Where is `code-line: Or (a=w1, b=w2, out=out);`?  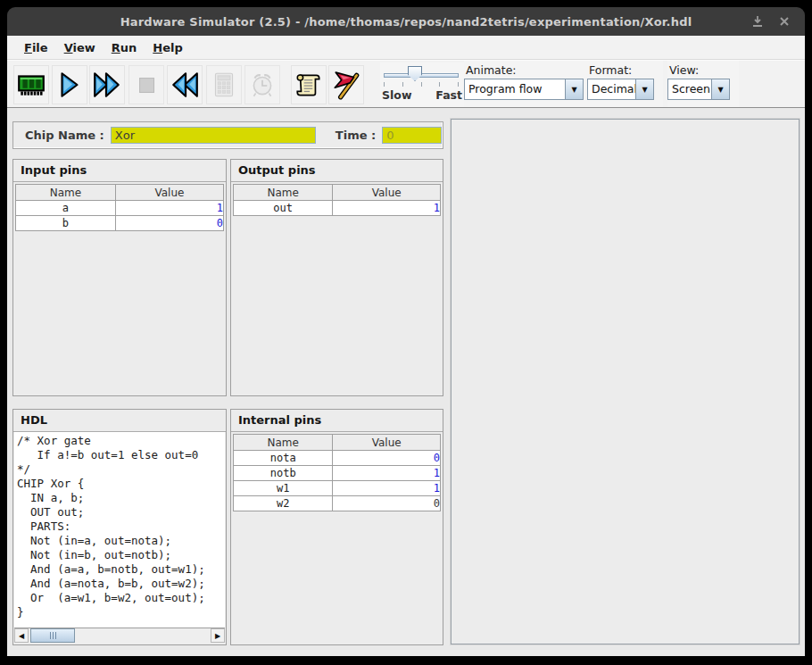
code-line: Or (a=w1, b=w2, out=out); is located at coordinates (121, 598).